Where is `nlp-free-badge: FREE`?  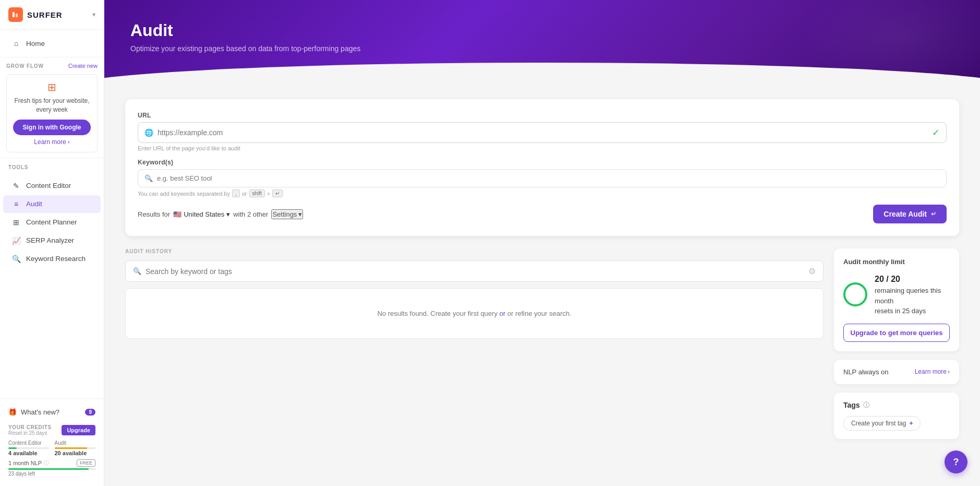 nlp-free-badge: FREE is located at coordinates (86, 463).